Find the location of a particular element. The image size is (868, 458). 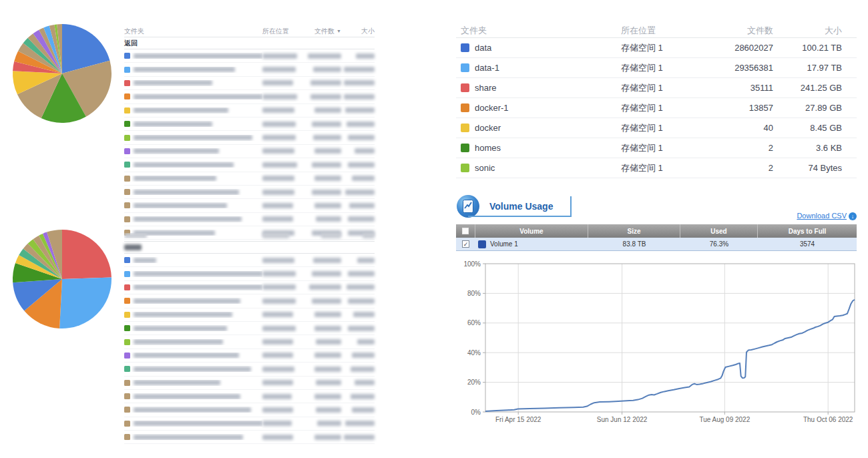

table-row: data-1存储空间 12935638117.97 TB is located at coordinates (656, 68).